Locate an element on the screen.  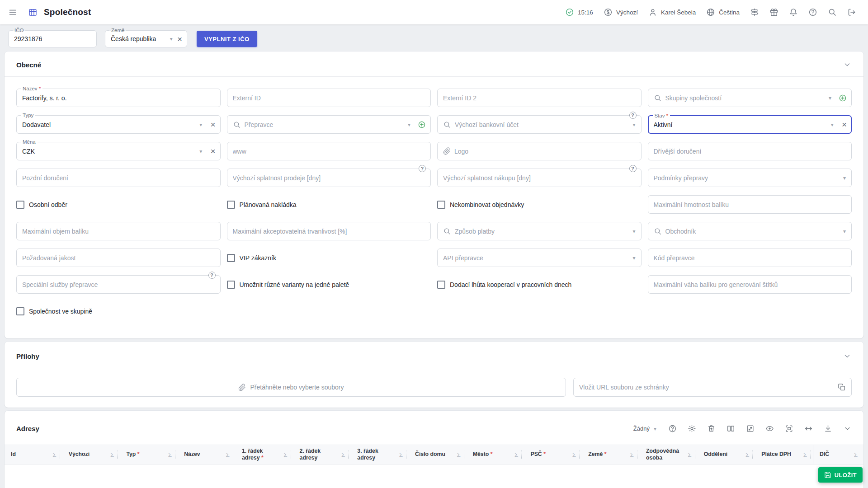
column-header-zodpovedna-osoba: Zodpovědná osobaΣ is located at coordinates (669, 455).